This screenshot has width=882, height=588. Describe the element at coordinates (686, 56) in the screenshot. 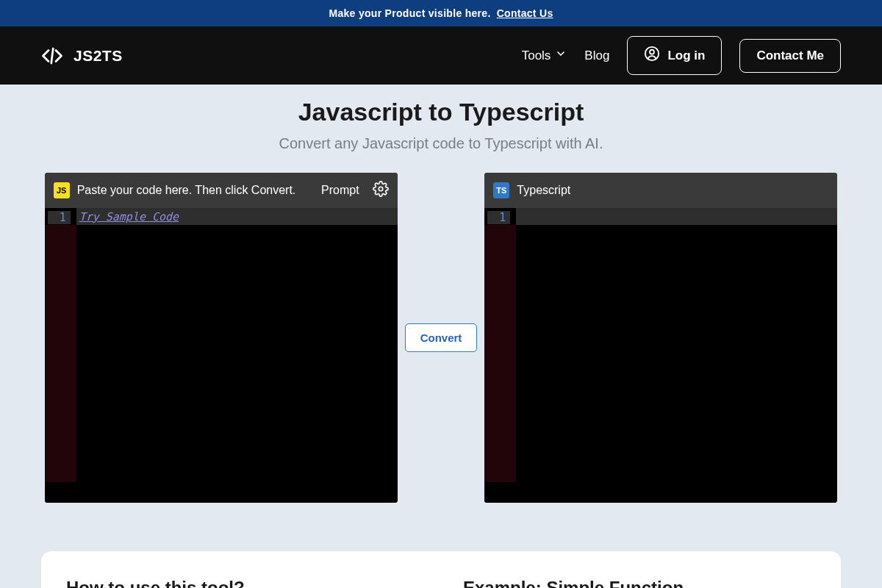

I see `login-label: Log in` at that location.